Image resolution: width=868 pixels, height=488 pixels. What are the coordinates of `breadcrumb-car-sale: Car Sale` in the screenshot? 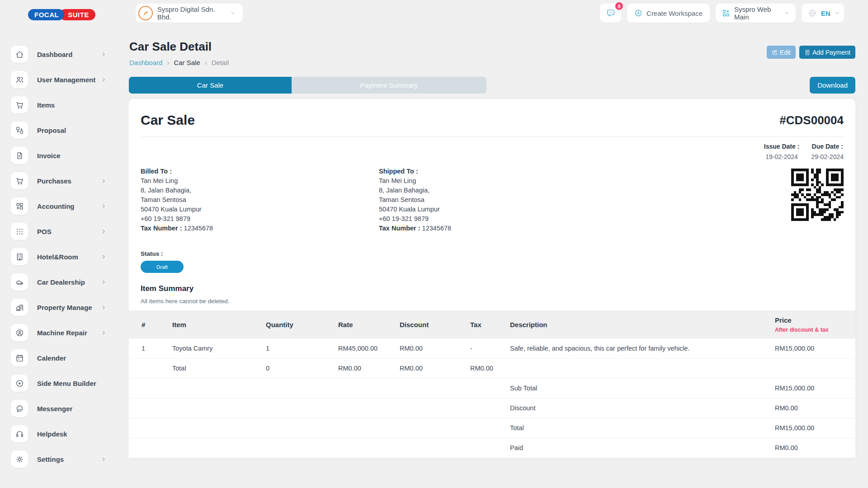 It's located at (187, 62).